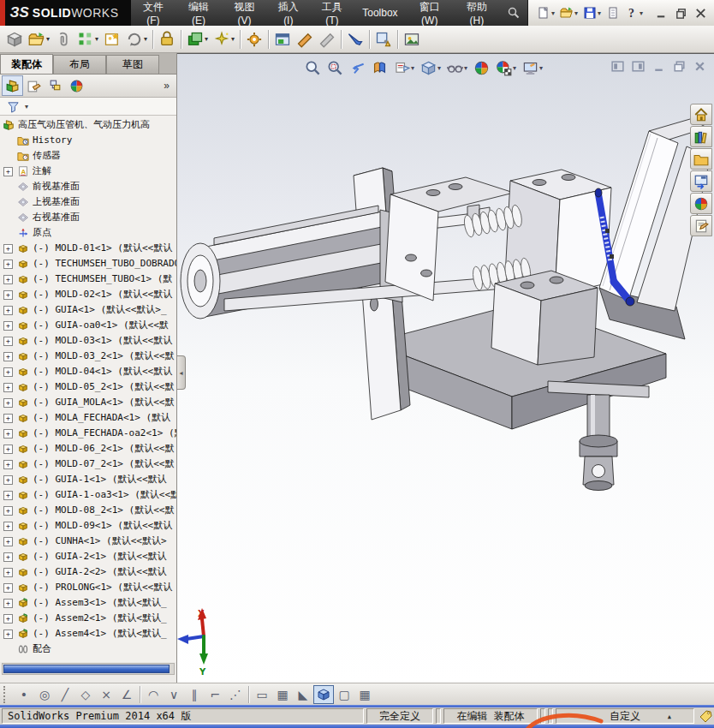  Describe the element at coordinates (701, 115) in the screenshot. I see `solidworks-resources-icon` at that location.